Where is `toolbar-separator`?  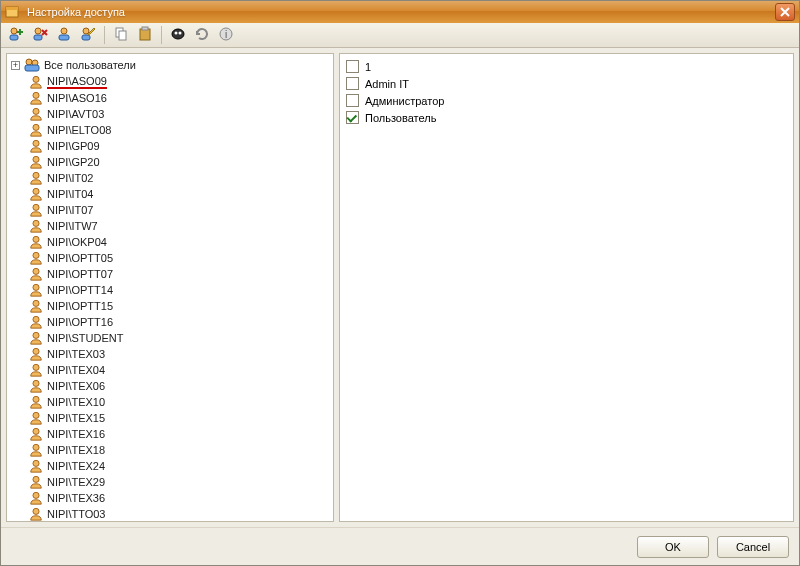
toolbar-separator is located at coordinates (104, 35).